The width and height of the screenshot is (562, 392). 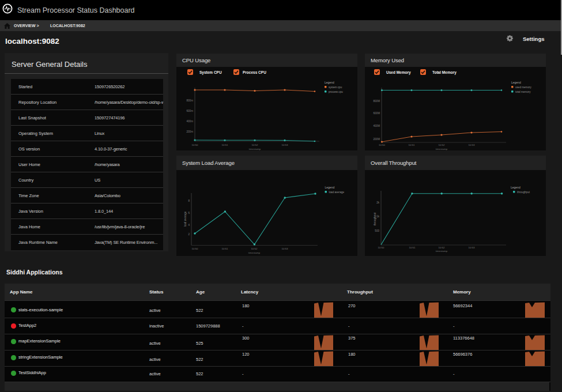 What do you see at coordinates (189, 213) in the screenshot?
I see `svg-text: 6` at bounding box center [189, 213].